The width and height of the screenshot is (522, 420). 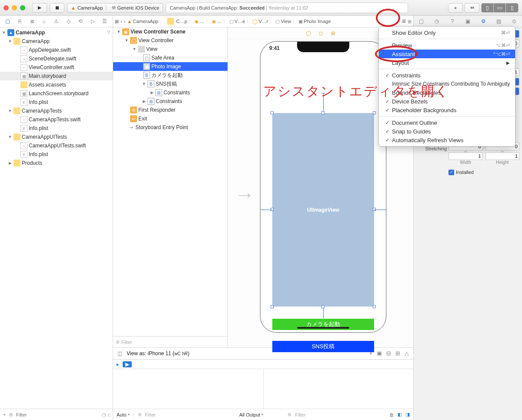 What do you see at coordinates (447, 54) in the screenshot?
I see `menu-assistant: Assistant^⌥⌘⏎` at bounding box center [447, 54].